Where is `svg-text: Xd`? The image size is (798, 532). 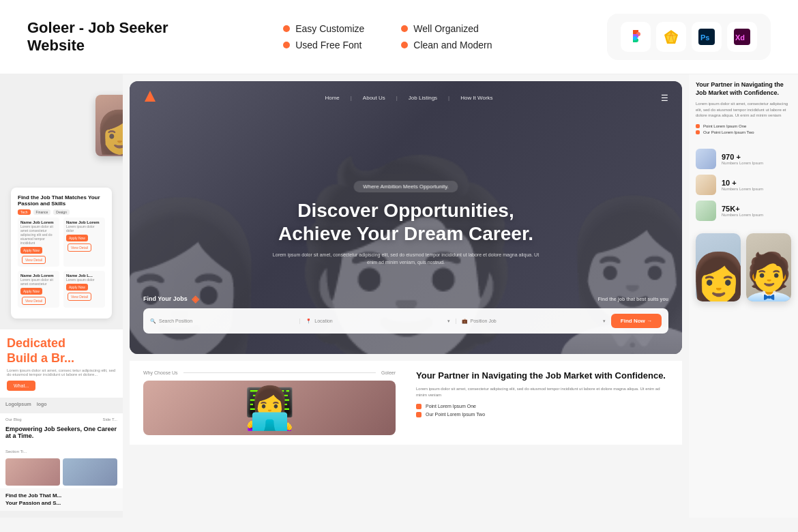 svg-text: Xd is located at coordinates (740, 38).